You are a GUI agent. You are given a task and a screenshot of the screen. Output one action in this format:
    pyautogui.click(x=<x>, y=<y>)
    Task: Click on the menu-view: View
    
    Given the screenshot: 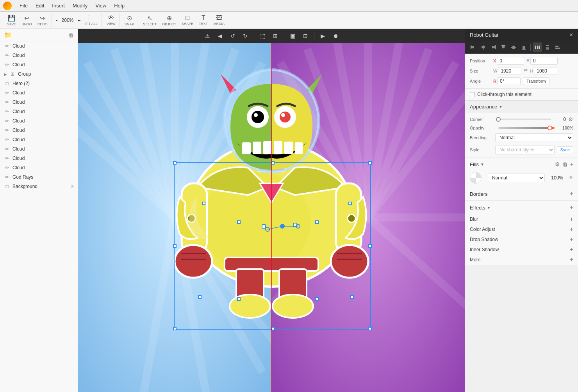 What is the action you would take?
    pyautogui.click(x=101, y=5)
    